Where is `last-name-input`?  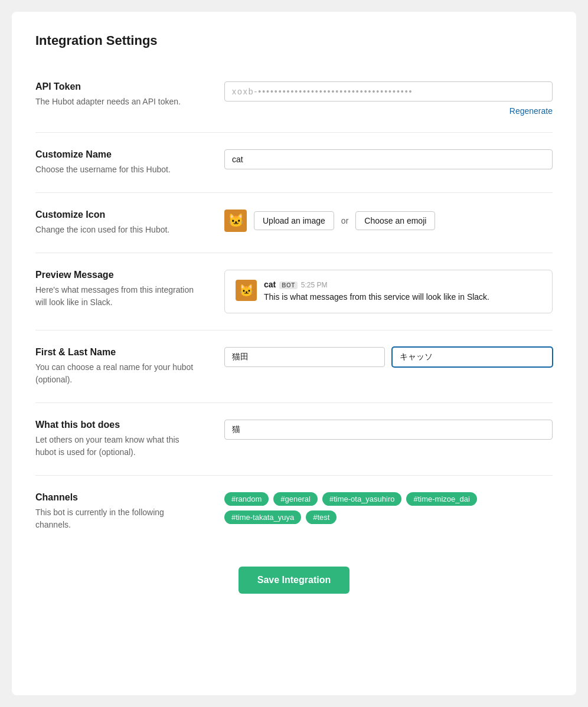 last-name-input is located at coordinates (472, 357).